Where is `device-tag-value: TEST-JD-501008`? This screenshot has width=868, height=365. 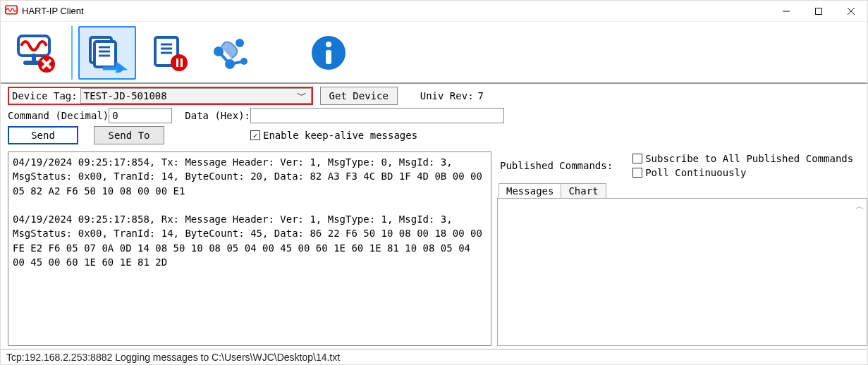
device-tag-value: TEST-JD-501008 is located at coordinates (190, 96).